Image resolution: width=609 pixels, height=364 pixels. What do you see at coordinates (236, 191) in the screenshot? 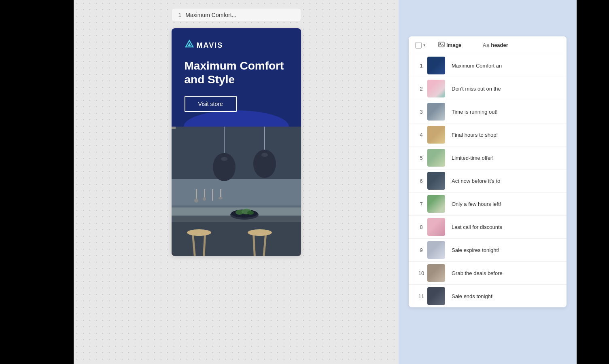
I see `banner-image` at bounding box center [236, 191].